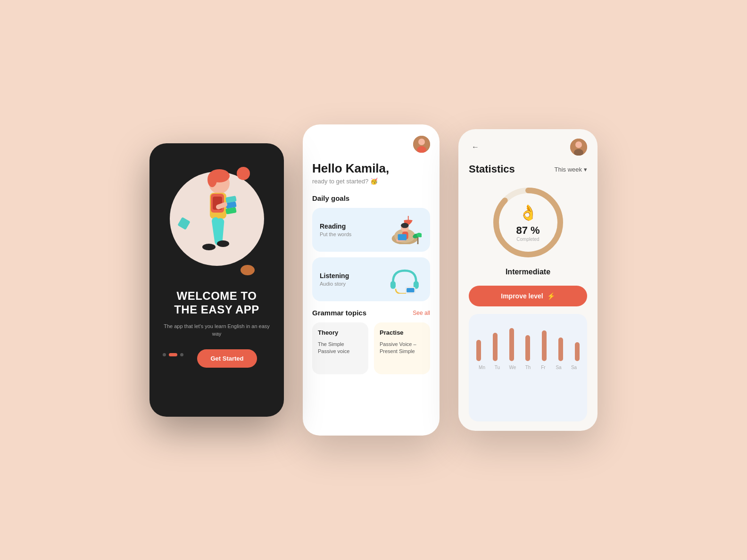 The height and width of the screenshot is (560, 747). What do you see at coordinates (371, 144) in the screenshot?
I see `goals-header` at bounding box center [371, 144].